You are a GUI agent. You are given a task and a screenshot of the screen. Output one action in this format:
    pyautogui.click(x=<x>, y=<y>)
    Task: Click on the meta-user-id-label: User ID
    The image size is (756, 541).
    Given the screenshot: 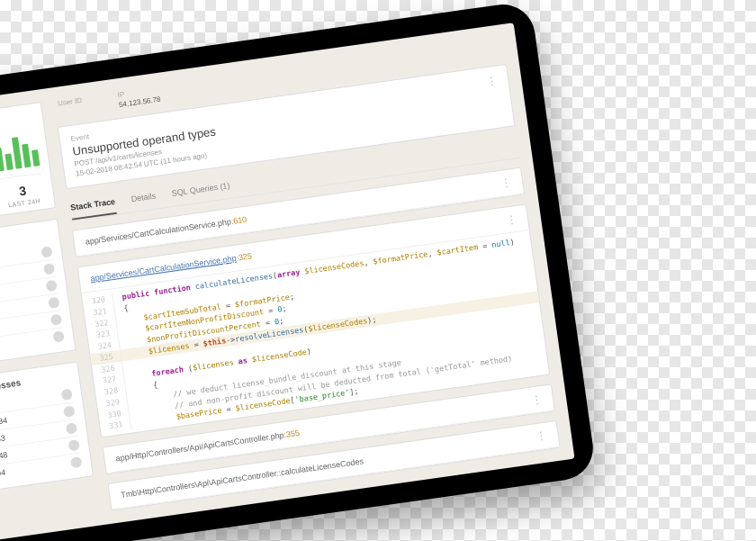 What is the action you would take?
    pyautogui.click(x=69, y=103)
    